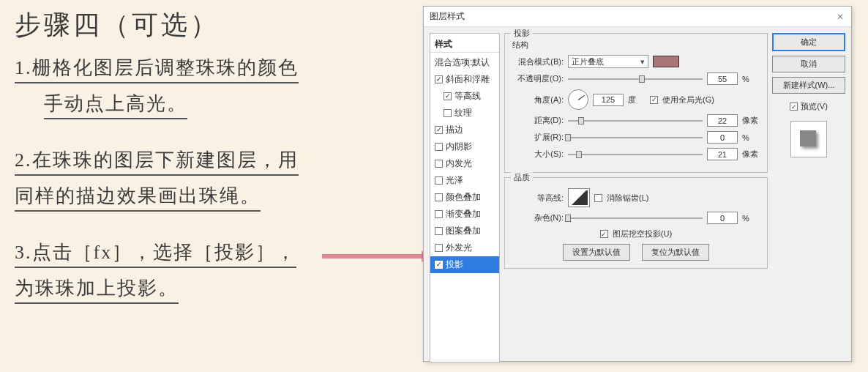 This screenshot has width=868, height=372. What do you see at coordinates (465, 198) in the screenshot?
I see `style-item-coloroverlay: 颜色叠加` at bounding box center [465, 198].